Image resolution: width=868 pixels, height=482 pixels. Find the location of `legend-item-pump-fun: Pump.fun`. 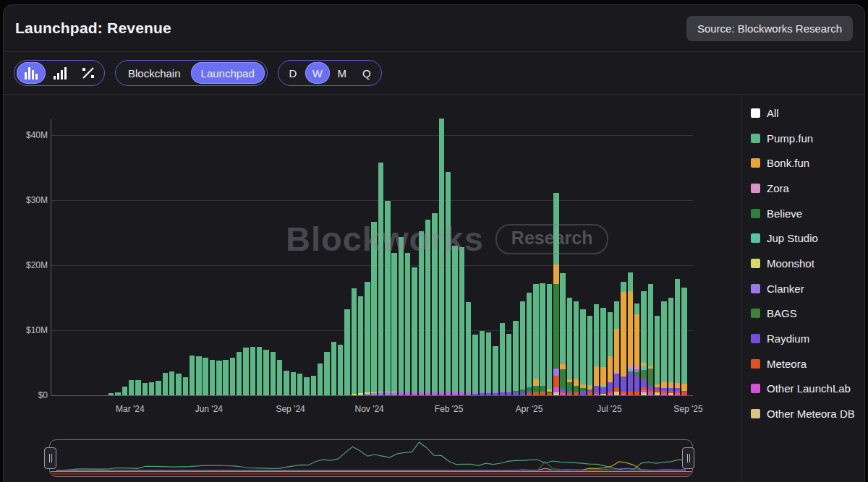

legend-item-pump-fun: Pump.fun is located at coordinates (807, 139).